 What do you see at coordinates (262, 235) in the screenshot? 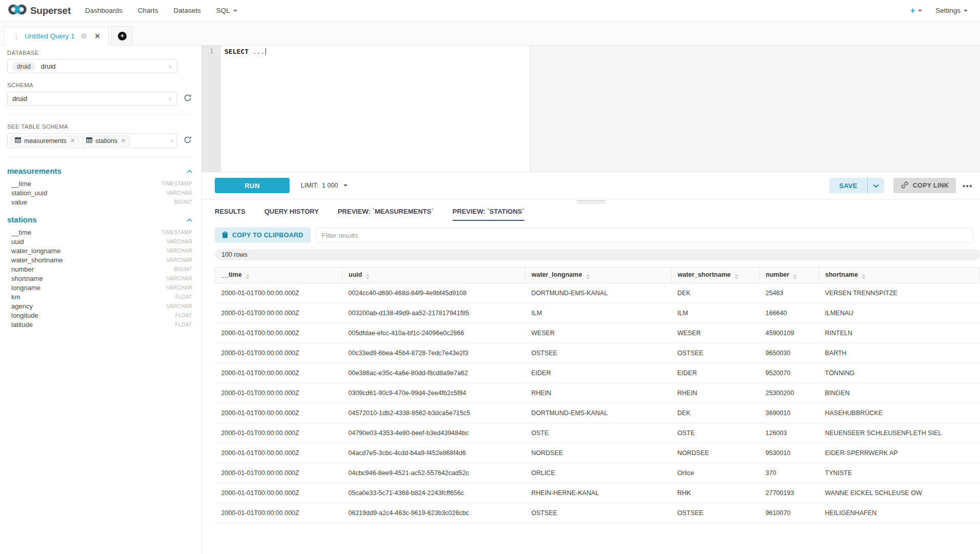
I see `copy-to-clipboard-button: COPY TO CLIPBOARD` at bounding box center [262, 235].